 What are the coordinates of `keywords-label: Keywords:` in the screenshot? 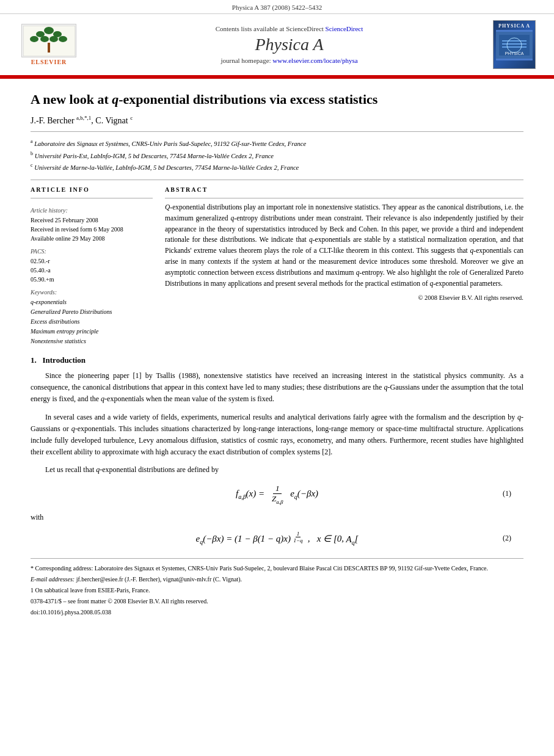 It's located at (92, 292).